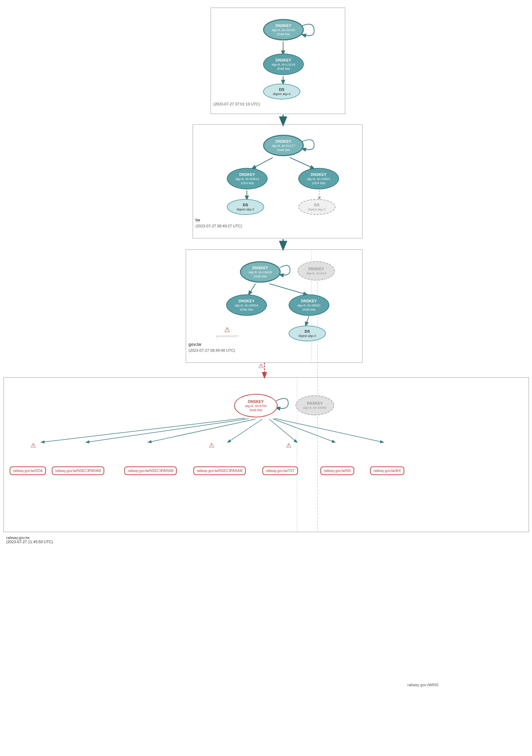 The width and height of the screenshot is (532, 756). What do you see at coordinates (319, 179) in the screenshot?
I see `tw-zsk2-node: DNSKEY alg=8, id=108211024 bits` at bounding box center [319, 179].